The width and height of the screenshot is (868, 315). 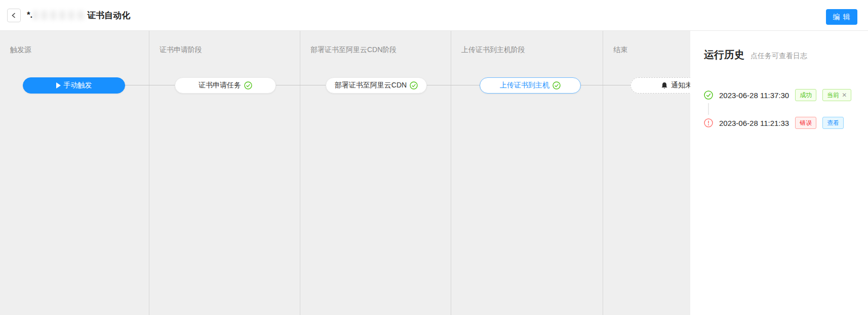 I want to click on top-bar: *. 证书自动化 编 辑, so click(x=434, y=15).